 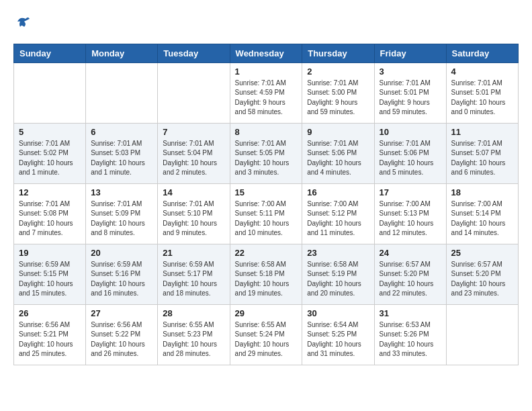 I want to click on day-number: 22, so click(x=266, y=253).